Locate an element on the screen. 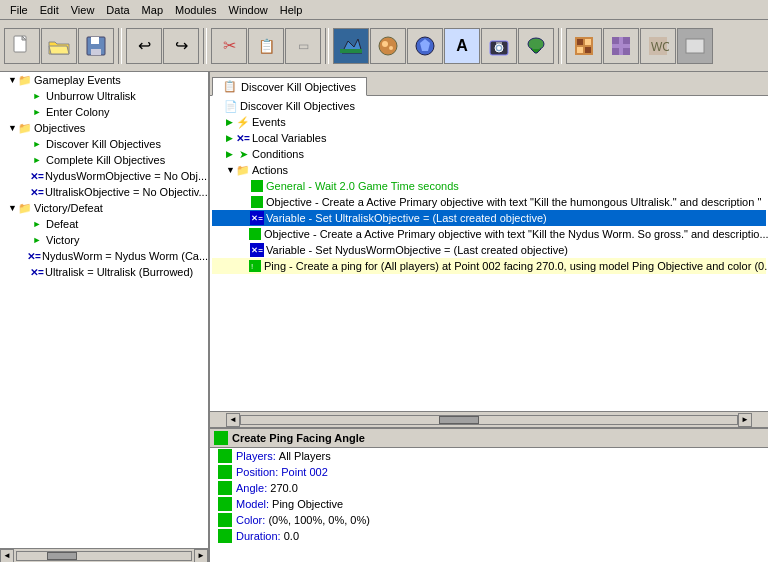 This screenshot has width=768, height=562. region-button is located at coordinates (536, 46).